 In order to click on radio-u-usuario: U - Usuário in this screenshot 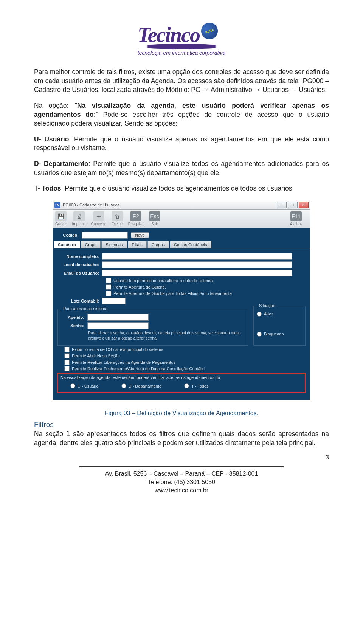, I will do `click(85, 386)`.